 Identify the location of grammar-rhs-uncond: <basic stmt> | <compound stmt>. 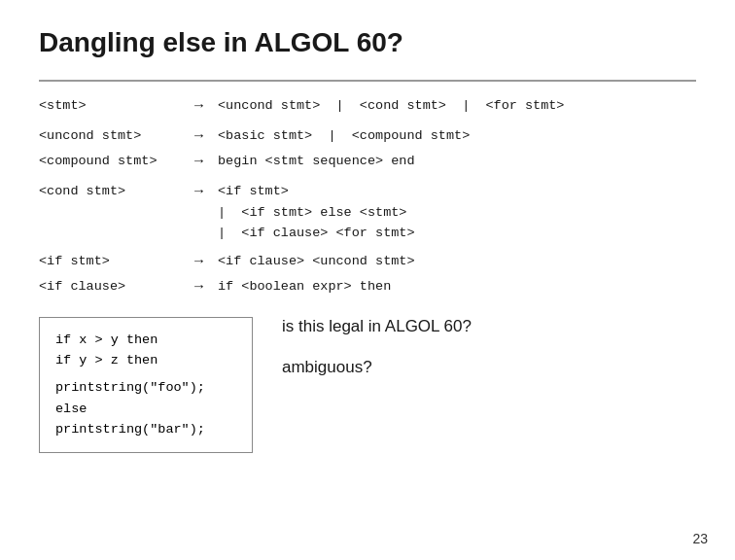
(457, 136).